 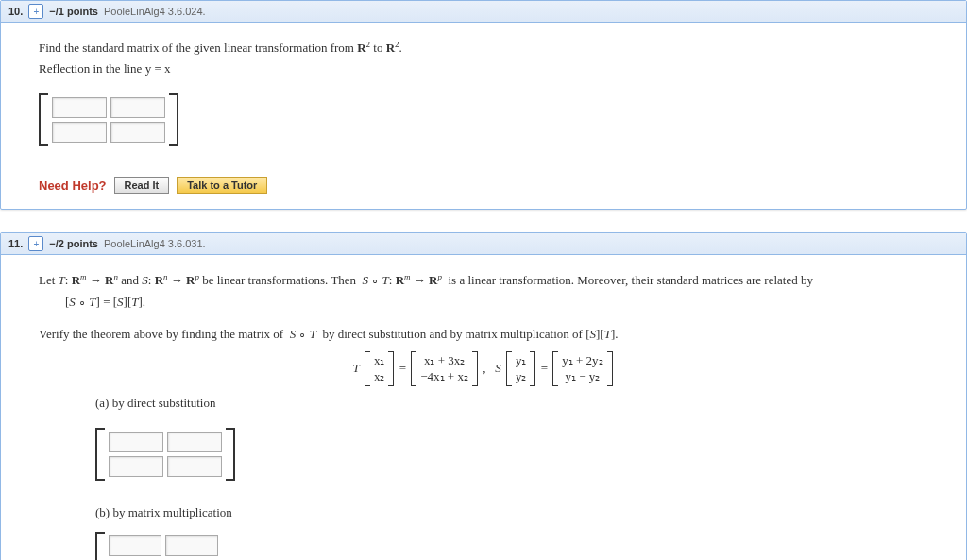 I want to click on source-label: PooleLinAlg4 3.6.024., so click(x=155, y=11).